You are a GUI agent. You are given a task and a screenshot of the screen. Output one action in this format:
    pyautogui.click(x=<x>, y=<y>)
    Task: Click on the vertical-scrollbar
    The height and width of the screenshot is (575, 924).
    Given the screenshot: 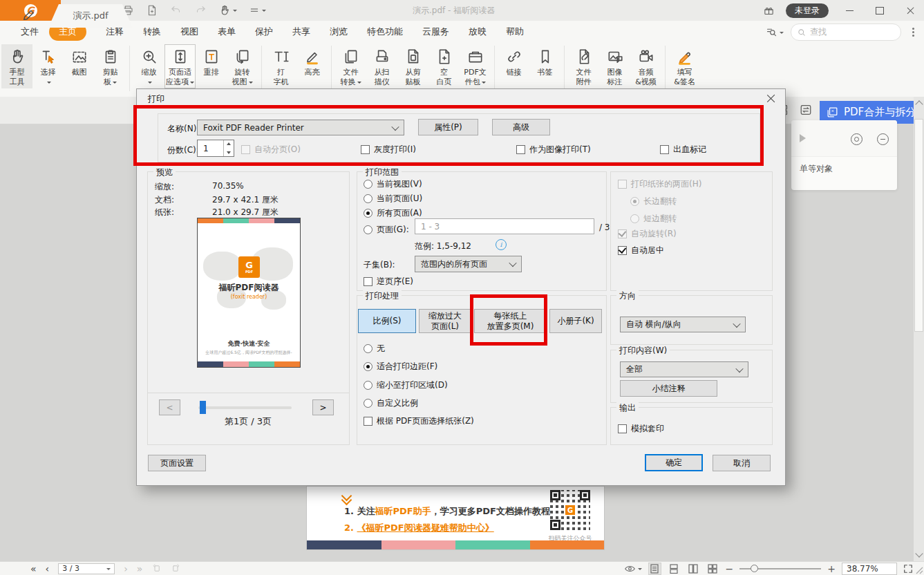 What is the action you would take?
    pyautogui.click(x=919, y=329)
    